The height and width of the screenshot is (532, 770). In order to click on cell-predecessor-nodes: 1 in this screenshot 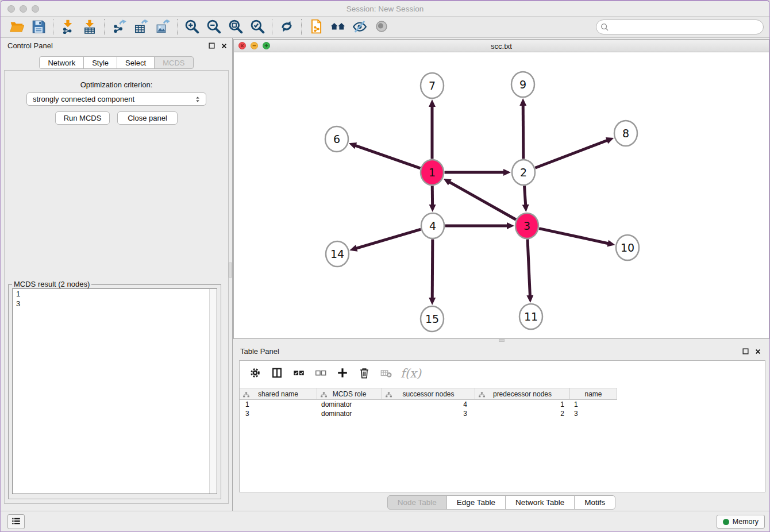, I will do `click(523, 404)`.